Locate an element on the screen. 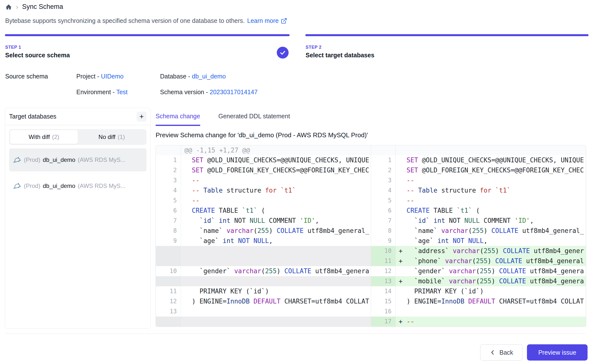 The width and height of the screenshot is (590, 364). diff-row: @@ -1,15 +1,27 @@ is located at coordinates (263, 150).